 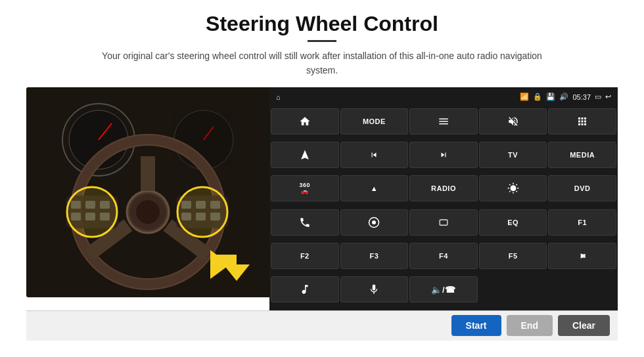 What do you see at coordinates (582, 222) in the screenshot?
I see `btn-f1: F1` at bounding box center [582, 222].